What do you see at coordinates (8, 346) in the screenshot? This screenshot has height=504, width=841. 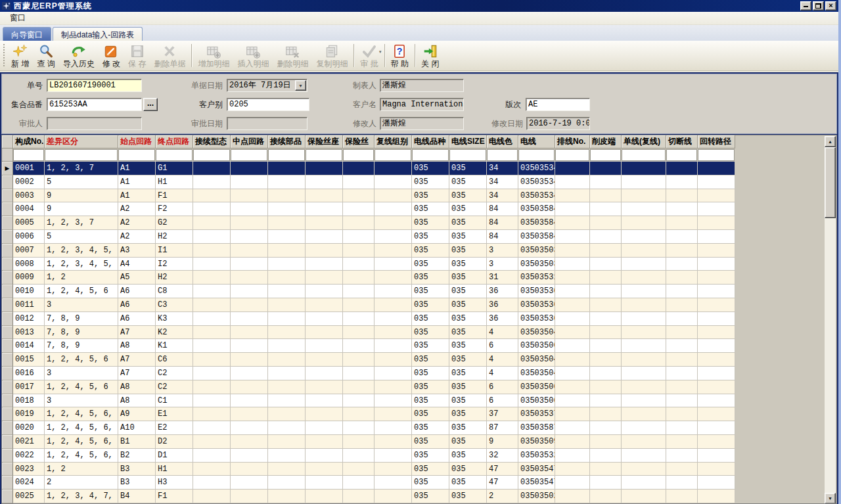 I see `row-indicator` at bounding box center [8, 346].